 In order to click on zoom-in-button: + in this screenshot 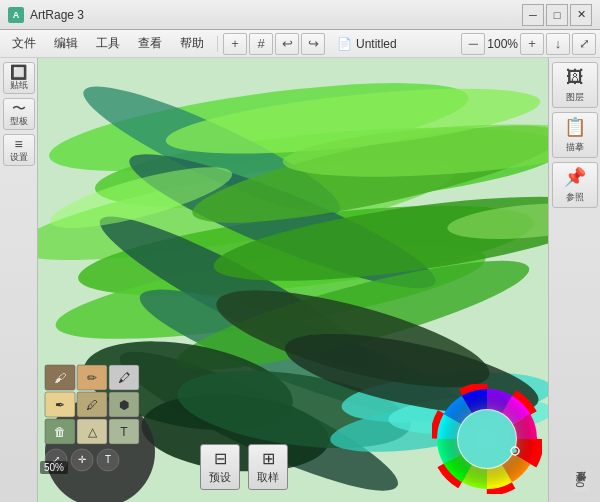, I will do `click(532, 44)`.